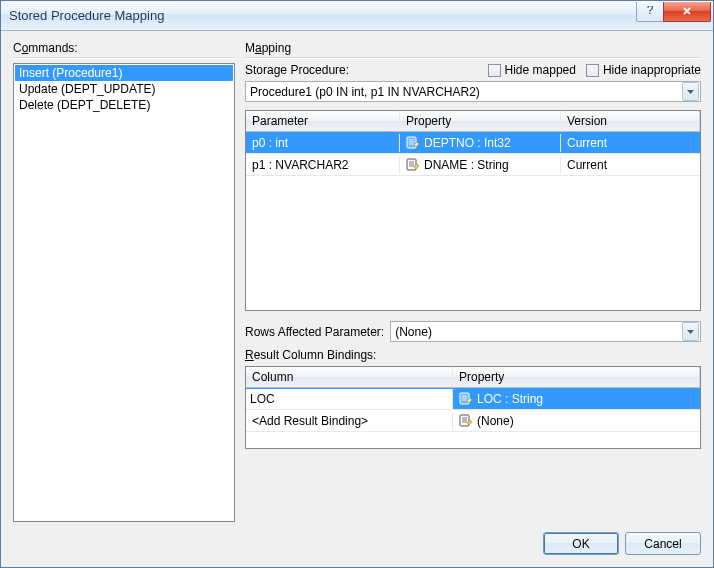  I want to click on column-cell, so click(350, 399).